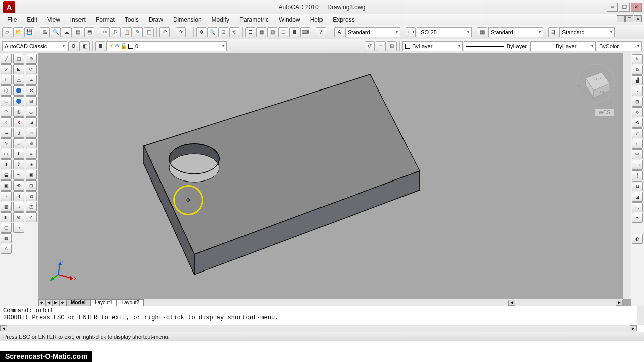 This screenshot has height=362, width=644. What do you see at coordinates (482, 32) in the screenshot?
I see `table-style-icon: ▦` at bounding box center [482, 32].